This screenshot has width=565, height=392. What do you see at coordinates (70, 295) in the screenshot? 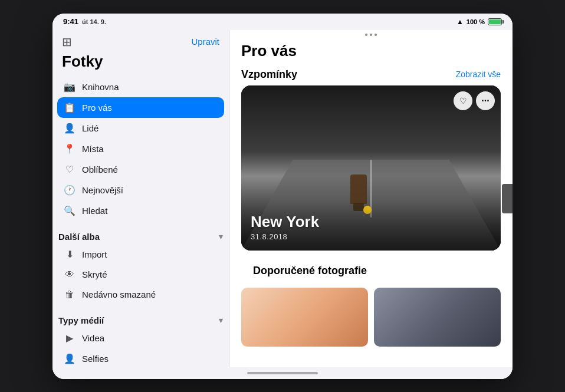
I see `recently-deleted-icon: 🗑` at bounding box center [70, 295].